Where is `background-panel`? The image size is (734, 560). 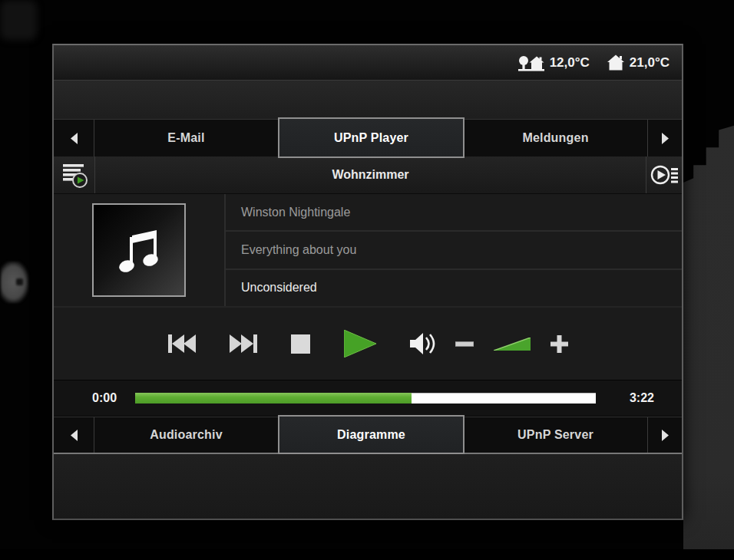 background-panel is located at coordinates (709, 341).